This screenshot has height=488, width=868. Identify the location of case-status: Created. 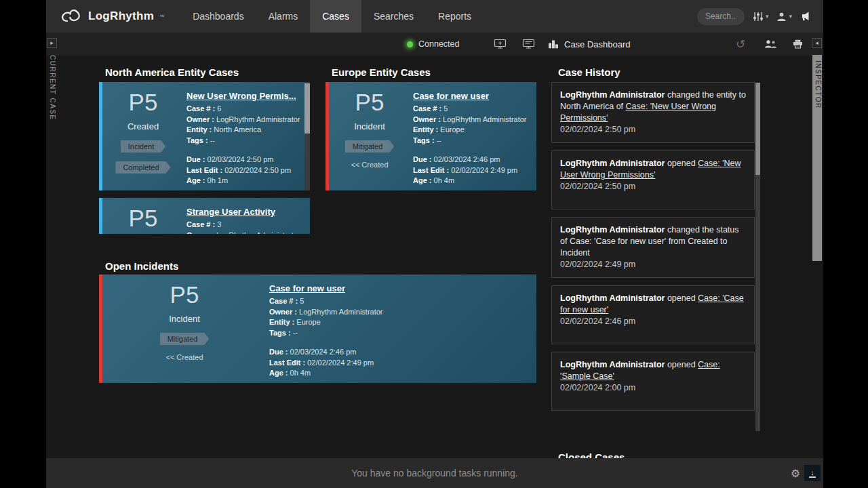
(143, 126).